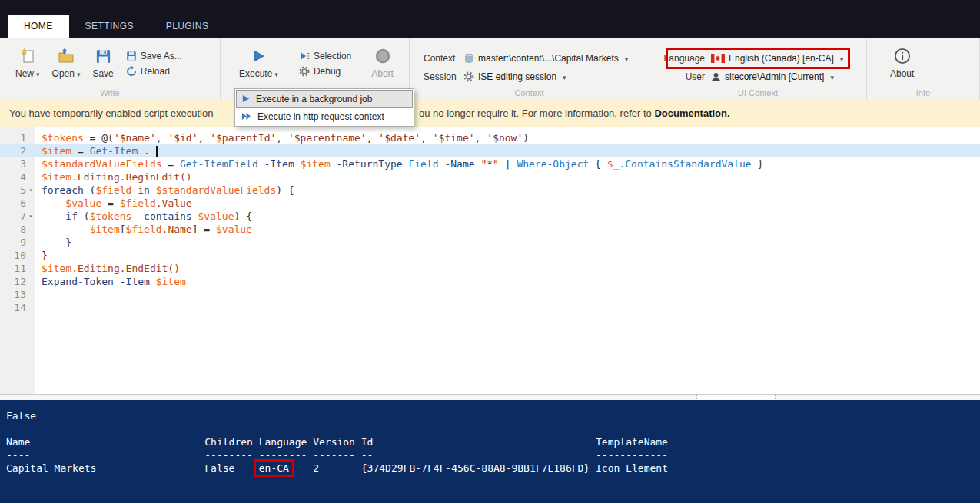 The image size is (980, 503). What do you see at coordinates (54, 243) in the screenshot?
I see `code-text: }` at bounding box center [54, 243].